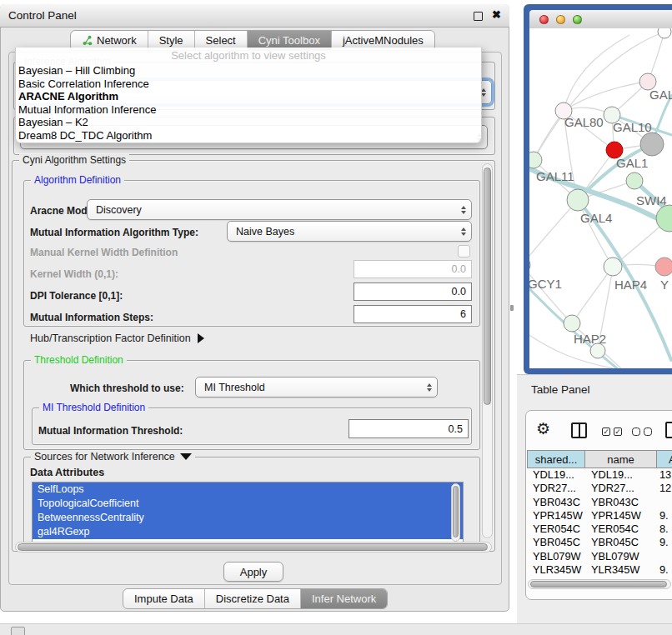 Image resolution: width=672 pixels, height=635 pixels. What do you see at coordinates (664, 459) in the screenshot?
I see `column-header-partial: A` at bounding box center [664, 459].